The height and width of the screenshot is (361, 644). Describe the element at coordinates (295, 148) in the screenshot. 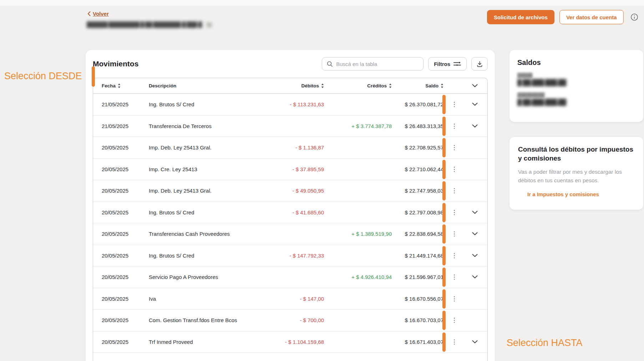

I see `row-debito: - $ 1.136,87` at that location.